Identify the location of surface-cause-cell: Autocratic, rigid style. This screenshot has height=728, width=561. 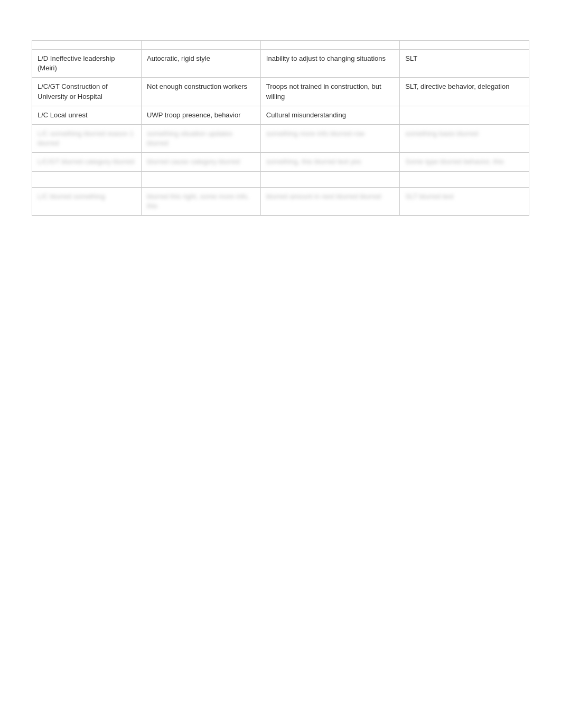
(201, 63).